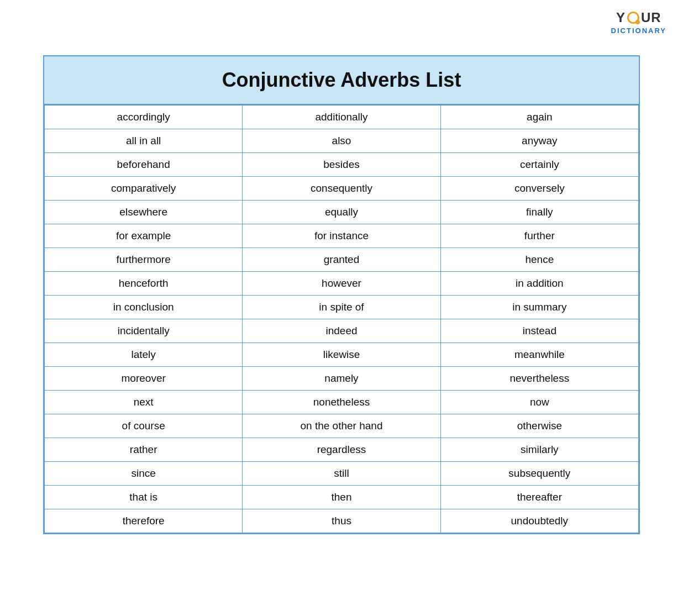  Describe the element at coordinates (144, 522) in the screenshot. I see `table-cell: therefore` at that location.